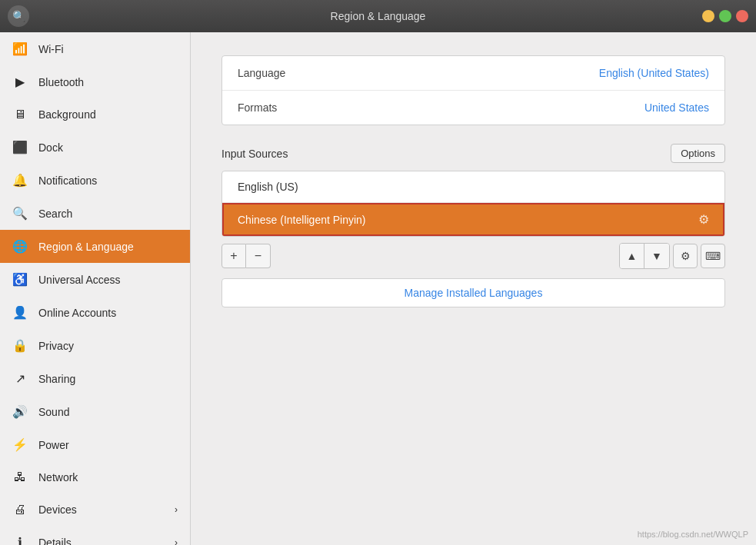 This screenshot has height=545, width=756. What do you see at coordinates (95, 444) in the screenshot?
I see `sidebar-item-power: ⚡ Power` at bounding box center [95, 444].